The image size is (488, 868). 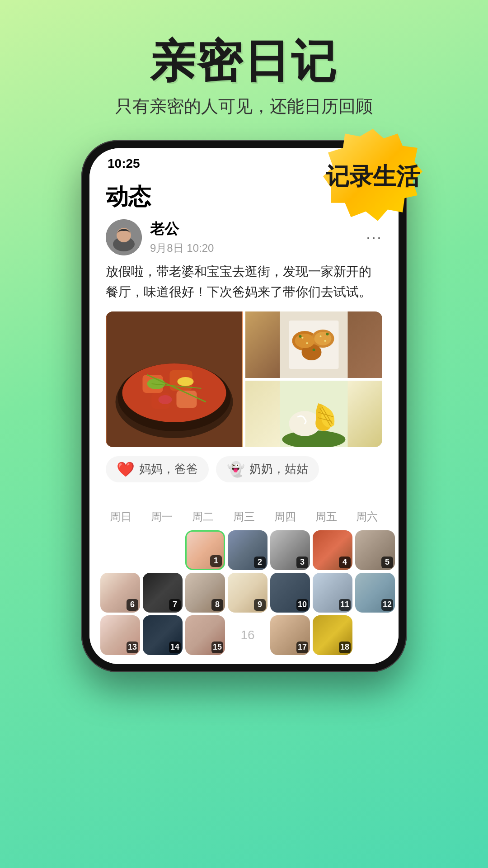 I want to click on main-title: 亲密日记, so click(x=244, y=61).